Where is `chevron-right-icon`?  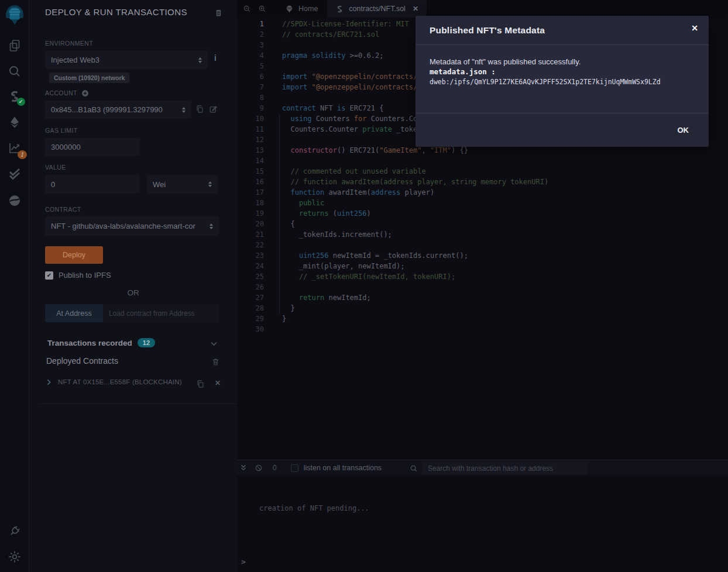 chevron-right-icon is located at coordinates (49, 381).